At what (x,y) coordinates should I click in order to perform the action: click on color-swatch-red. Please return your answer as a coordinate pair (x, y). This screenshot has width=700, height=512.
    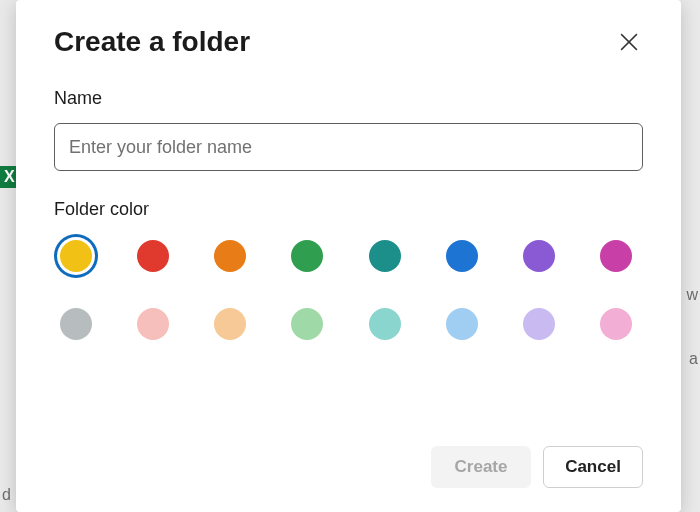
    Looking at the image, I should click on (153, 256).